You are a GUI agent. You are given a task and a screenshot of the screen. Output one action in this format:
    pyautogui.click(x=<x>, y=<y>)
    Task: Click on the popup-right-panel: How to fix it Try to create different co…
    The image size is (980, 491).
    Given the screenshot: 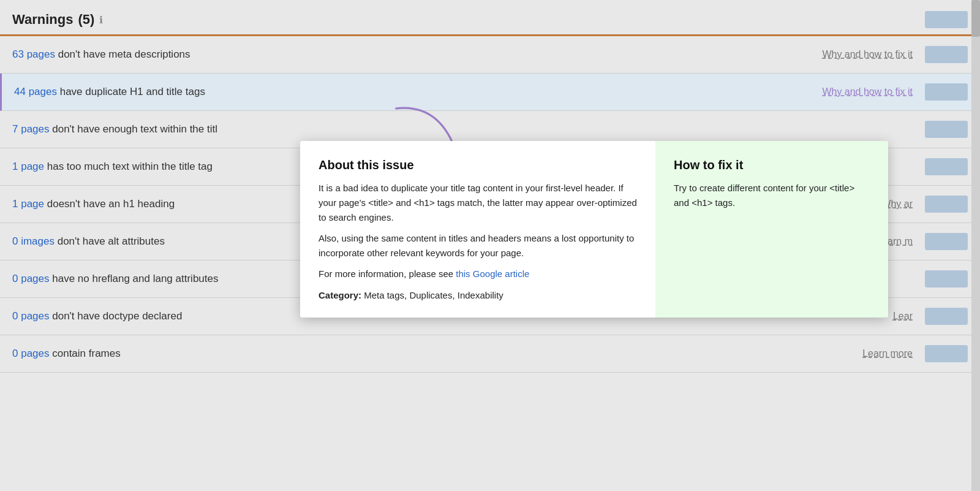 What is the action you would take?
    pyautogui.click(x=772, y=229)
    